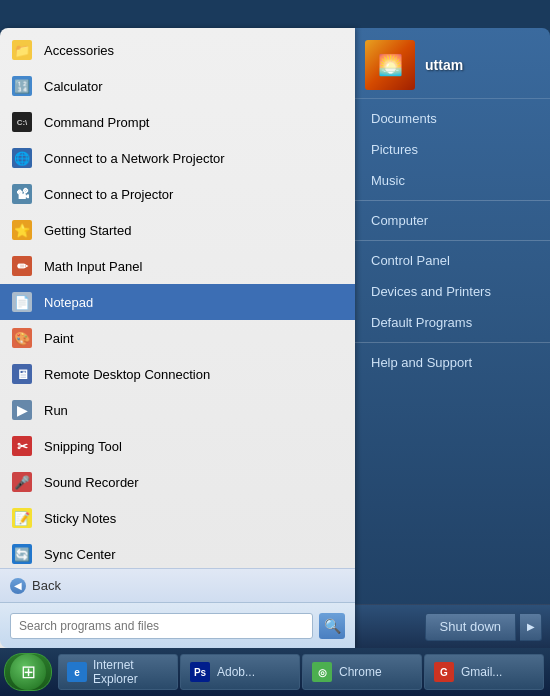 Image resolution: width=550 pixels, height=696 pixels. I want to click on search-input, so click(162, 626).